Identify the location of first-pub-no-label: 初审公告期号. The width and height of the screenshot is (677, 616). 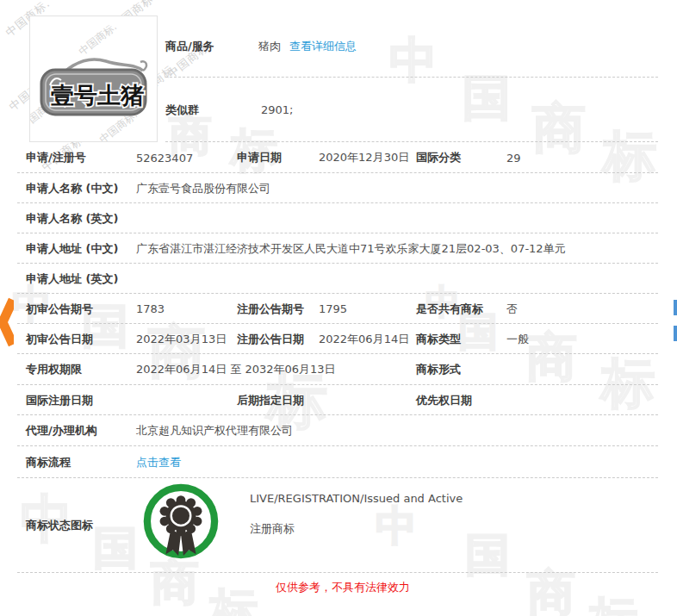
(59, 308).